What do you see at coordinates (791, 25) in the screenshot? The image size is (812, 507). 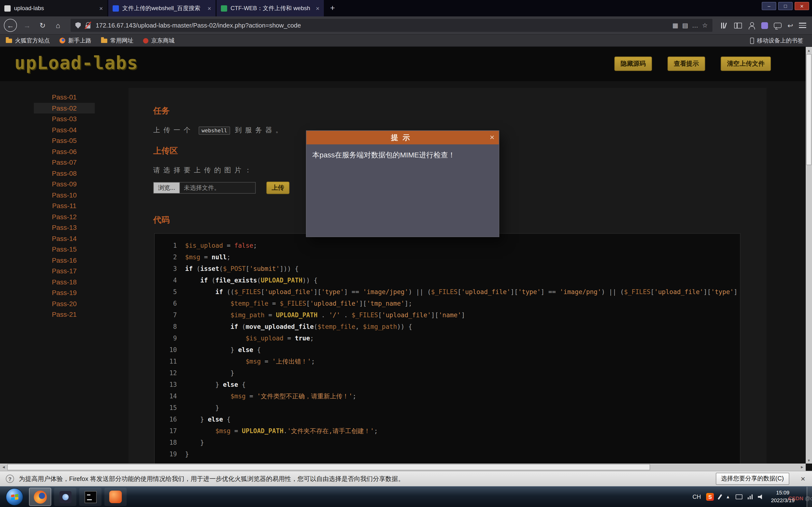 I see `undo-icon: ↩` at bounding box center [791, 25].